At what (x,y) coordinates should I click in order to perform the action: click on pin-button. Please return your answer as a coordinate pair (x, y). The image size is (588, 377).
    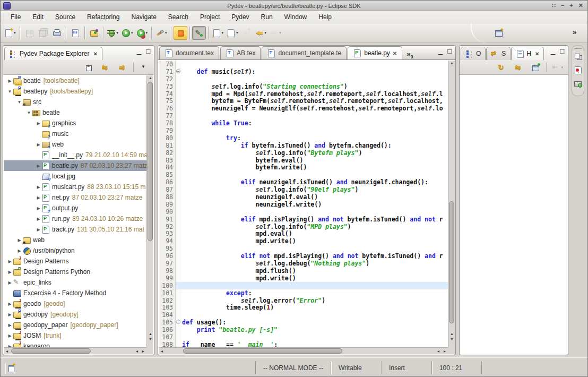
    Looking at the image, I should click on (536, 67).